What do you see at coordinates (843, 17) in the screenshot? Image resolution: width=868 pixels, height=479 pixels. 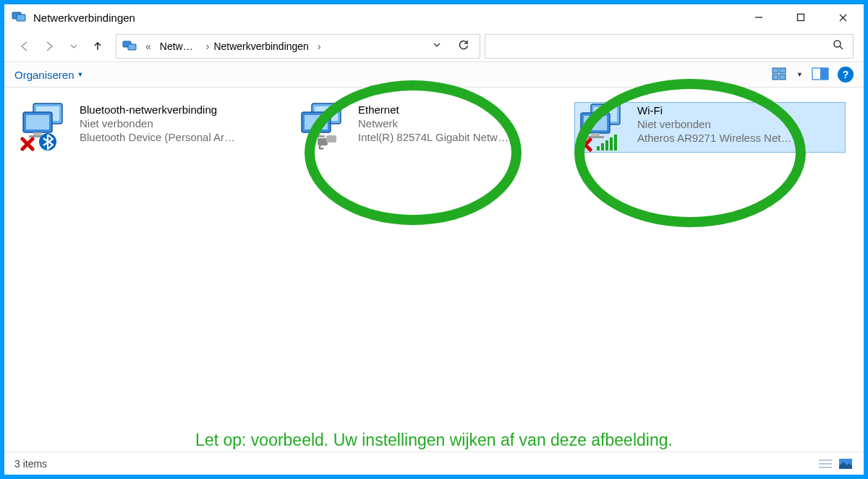 I see `close-button` at bounding box center [843, 17].